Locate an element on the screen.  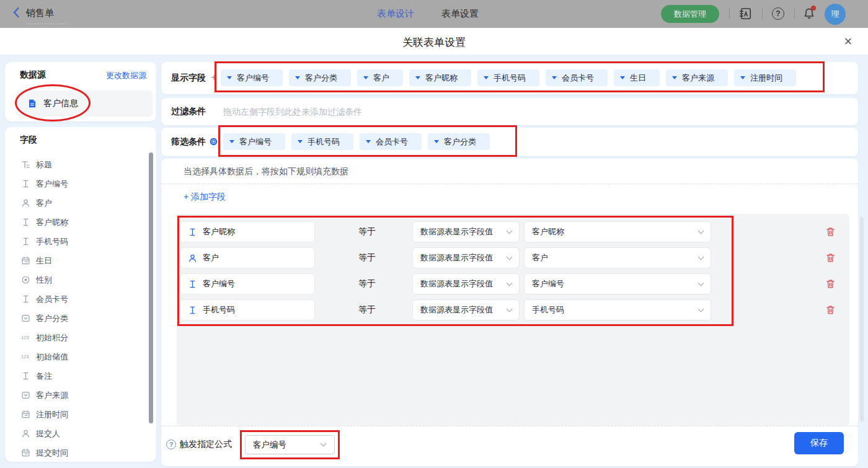
field-list-item: 客户编号 is located at coordinates (79, 183).